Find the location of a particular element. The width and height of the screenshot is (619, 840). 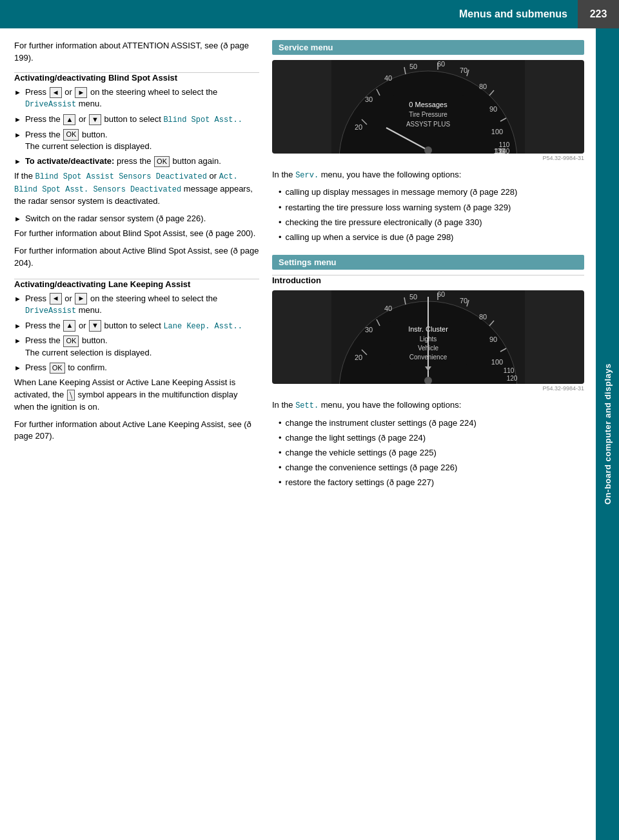

further-text: For further information about Active Lan… is located at coordinates (137, 431).